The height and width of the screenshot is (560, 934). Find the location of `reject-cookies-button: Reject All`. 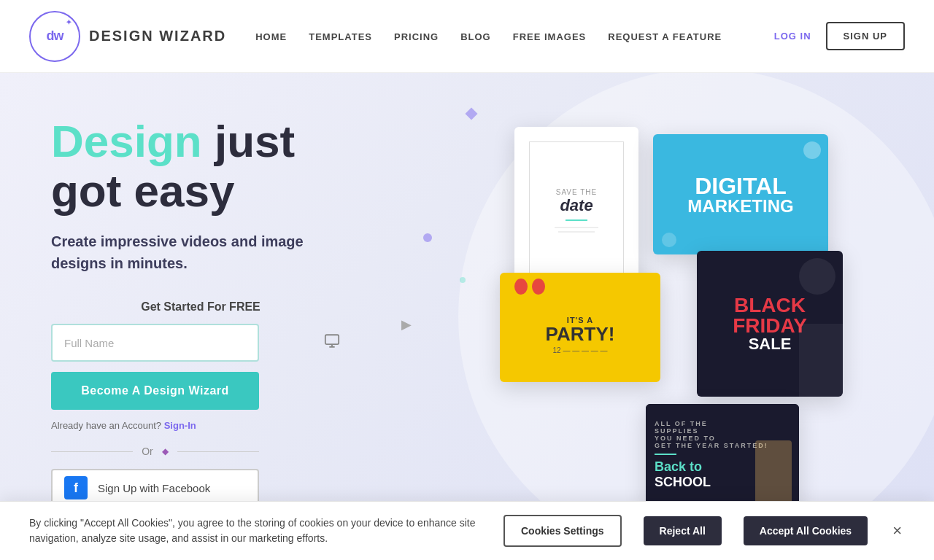

reject-cookies-button: Reject All is located at coordinates (683, 531).